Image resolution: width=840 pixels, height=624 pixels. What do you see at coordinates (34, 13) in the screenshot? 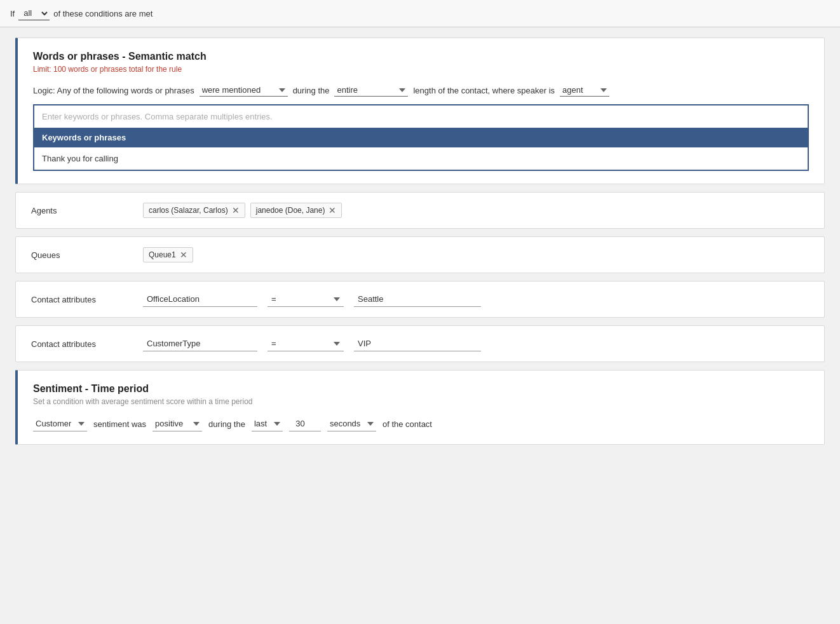
I see `condition-select: all any` at bounding box center [34, 13].